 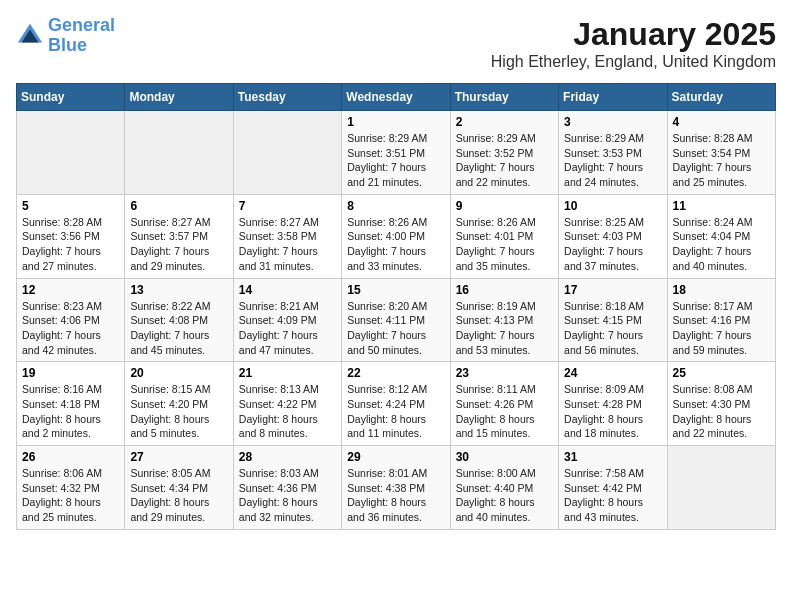 I want to click on day-info: Sunrise: 8:00 AMSunset: 4:40 PMDaylight:…, so click(x=504, y=496).